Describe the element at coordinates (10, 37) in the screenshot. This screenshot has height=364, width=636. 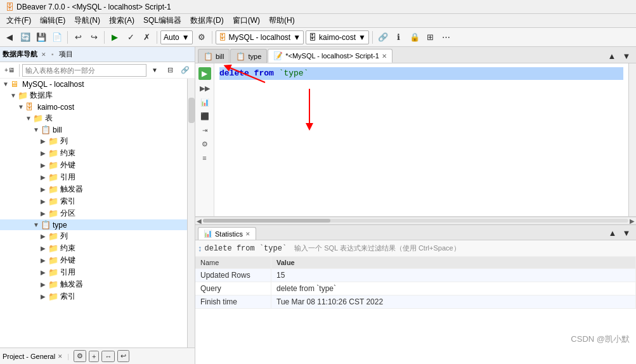
I see `toolbar-back-btn: ◀` at that location.